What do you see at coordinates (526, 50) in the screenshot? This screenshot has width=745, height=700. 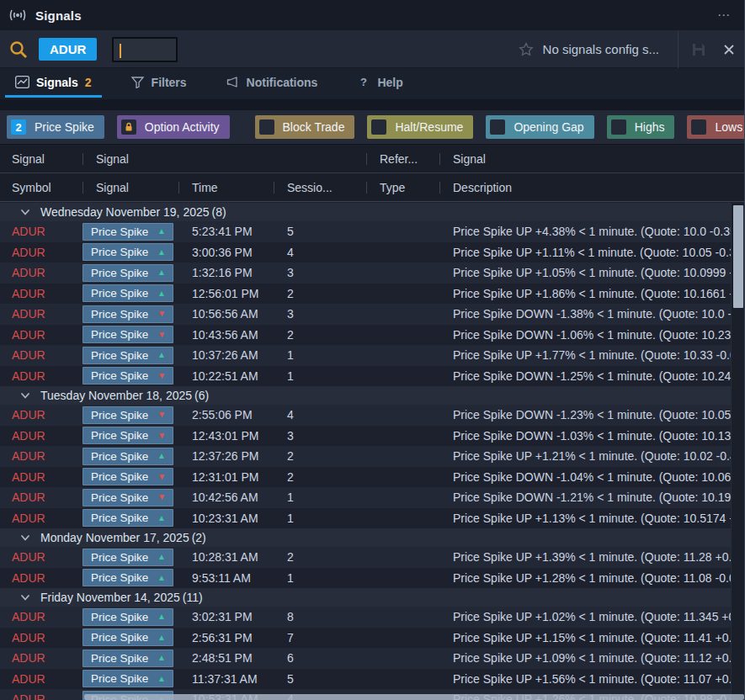 I see `favorite-star-icon` at bounding box center [526, 50].